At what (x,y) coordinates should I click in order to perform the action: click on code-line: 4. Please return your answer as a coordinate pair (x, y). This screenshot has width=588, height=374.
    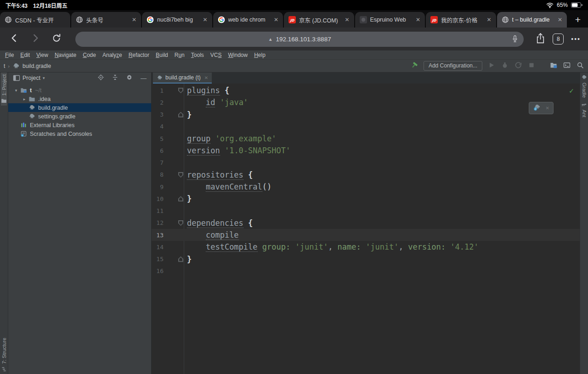
    Looking at the image, I should click on (366, 127).